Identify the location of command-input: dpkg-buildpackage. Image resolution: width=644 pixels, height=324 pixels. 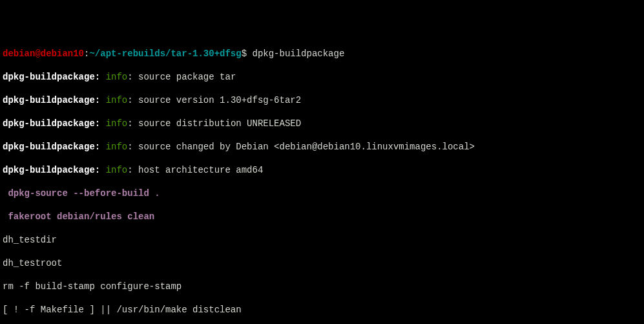
(298, 54).